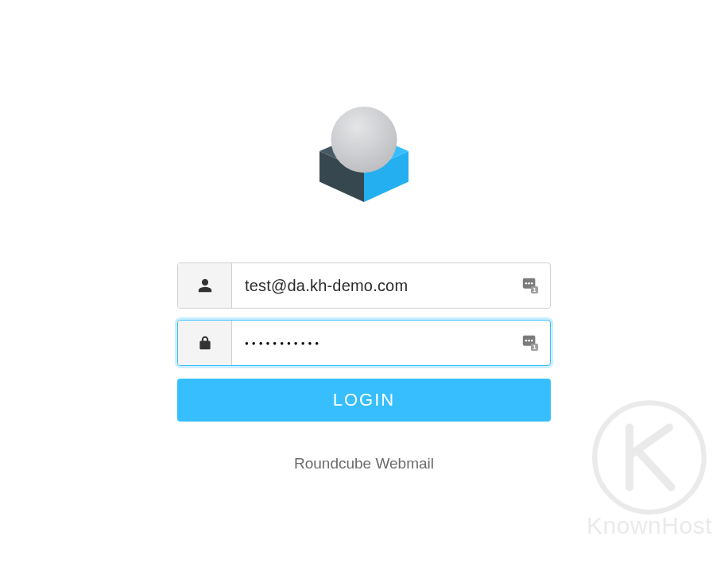  Describe the element at coordinates (364, 151) in the screenshot. I see `app-logo` at that location.